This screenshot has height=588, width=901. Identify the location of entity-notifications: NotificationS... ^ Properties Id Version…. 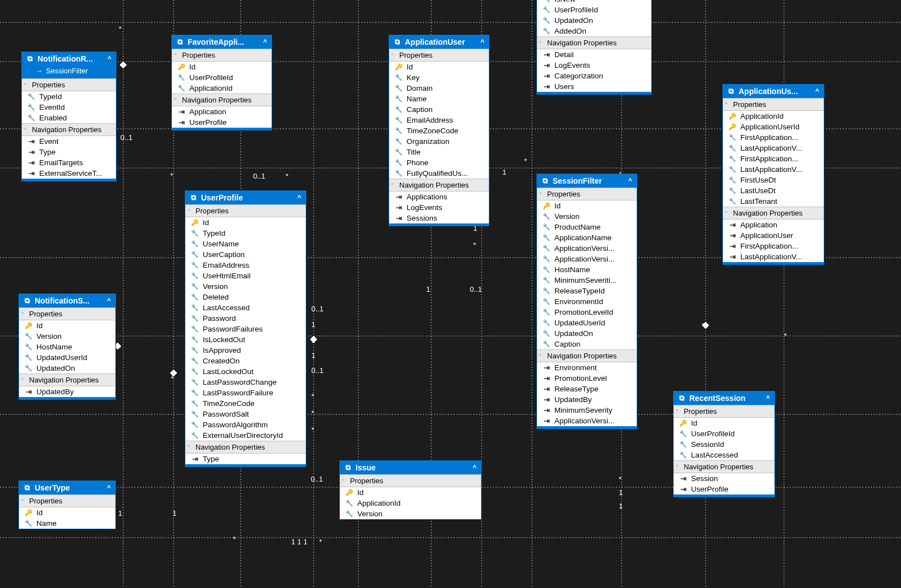
(67, 347).